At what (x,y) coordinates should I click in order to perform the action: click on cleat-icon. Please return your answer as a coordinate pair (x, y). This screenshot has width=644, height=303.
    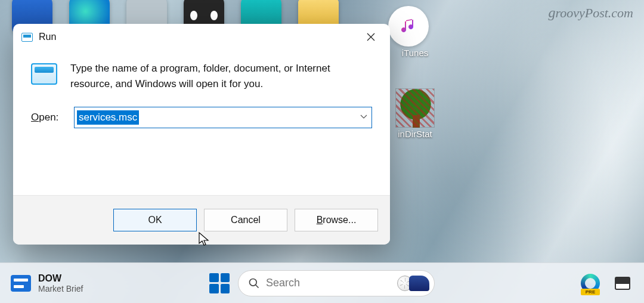
    Looking at the image, I should click on (419, 283).